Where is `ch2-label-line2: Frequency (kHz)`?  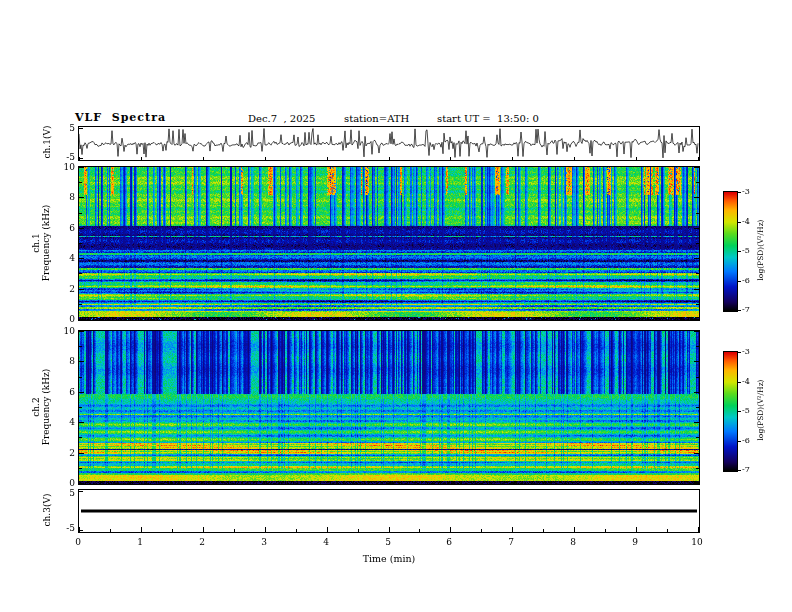 ch2-label-line2: Frequency (kHz) is located at coordinates (46, 407).